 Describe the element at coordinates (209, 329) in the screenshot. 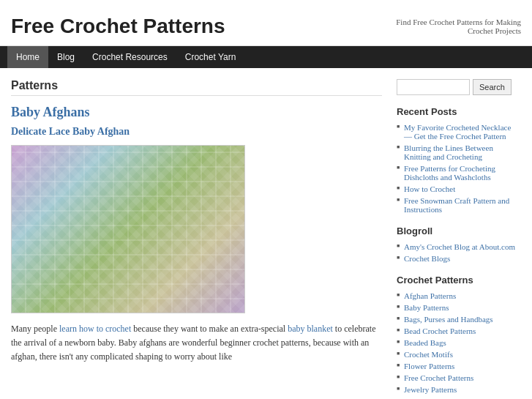

I see `post-text-2: because they want to make an extra-speci…` at that location.